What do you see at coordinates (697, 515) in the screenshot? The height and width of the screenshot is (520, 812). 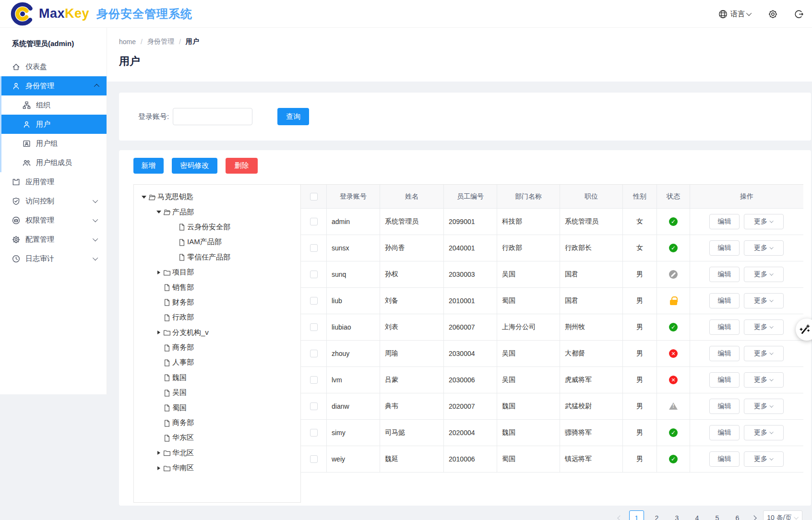 I see `page-number-4: 4` at bounding box center [697, 515].